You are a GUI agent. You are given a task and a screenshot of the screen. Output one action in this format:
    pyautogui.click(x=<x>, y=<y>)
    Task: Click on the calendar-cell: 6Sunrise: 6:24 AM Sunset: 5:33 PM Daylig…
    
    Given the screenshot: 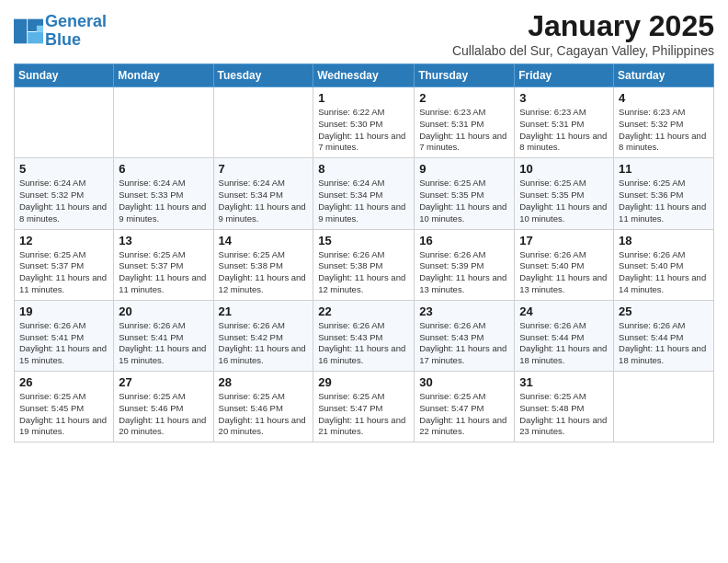 What is the action you would take?
    pyautogui.click(x=164, y=193)
    